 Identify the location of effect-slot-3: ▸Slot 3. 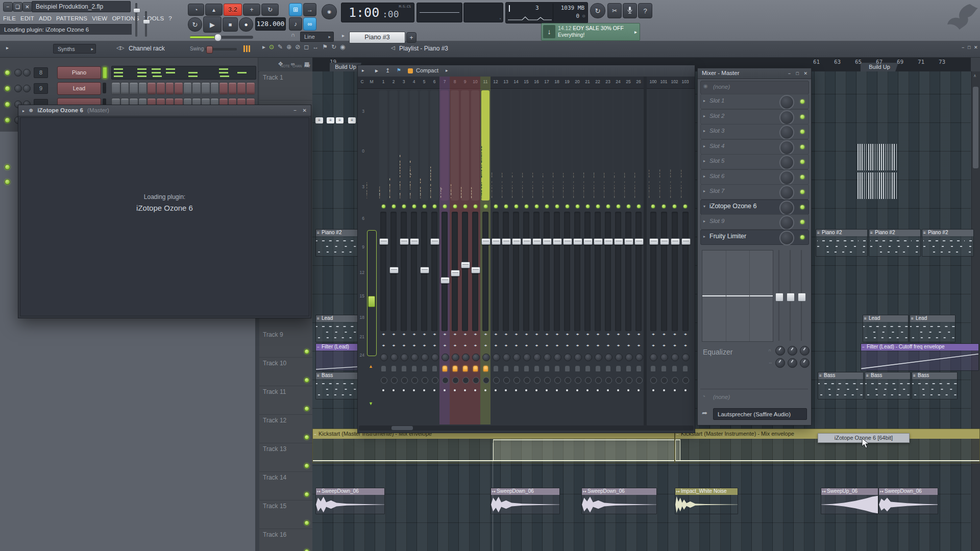
(754, 132).